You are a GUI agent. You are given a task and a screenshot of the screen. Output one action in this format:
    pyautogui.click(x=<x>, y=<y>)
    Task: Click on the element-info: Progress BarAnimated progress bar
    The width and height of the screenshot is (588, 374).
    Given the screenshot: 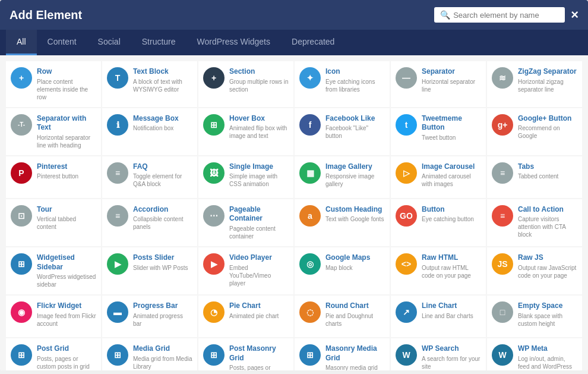 What is the action you would take?
    pyautogui.click(x=163, y=315)
    